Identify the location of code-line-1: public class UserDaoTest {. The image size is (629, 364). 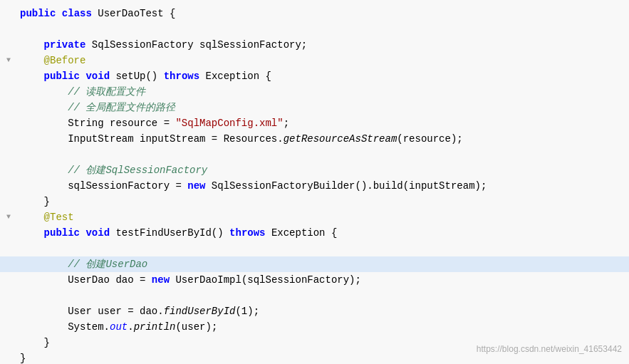
(315, 14).